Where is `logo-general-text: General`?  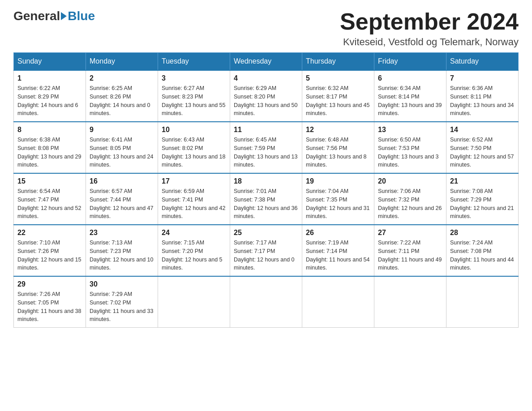 logo-general-text: General is located at coordinates (37, 16).